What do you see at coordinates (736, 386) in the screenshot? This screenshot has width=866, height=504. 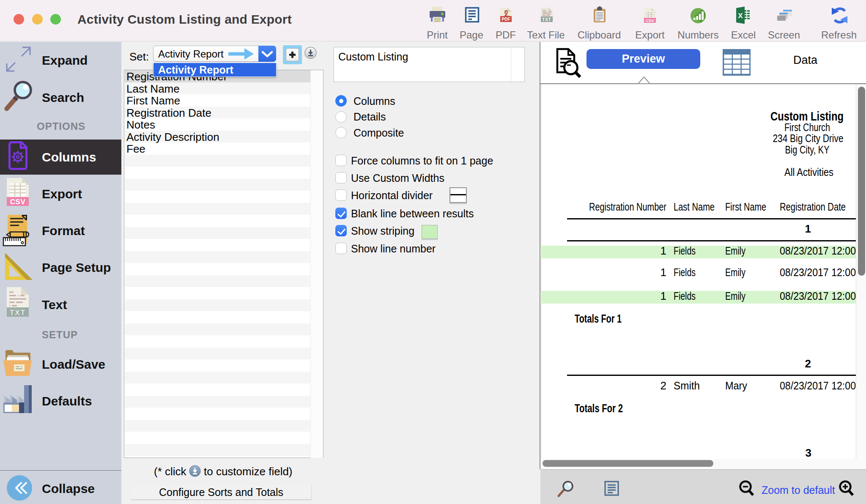 I see `svg-text: Mary` at bounding box center [736, 386].